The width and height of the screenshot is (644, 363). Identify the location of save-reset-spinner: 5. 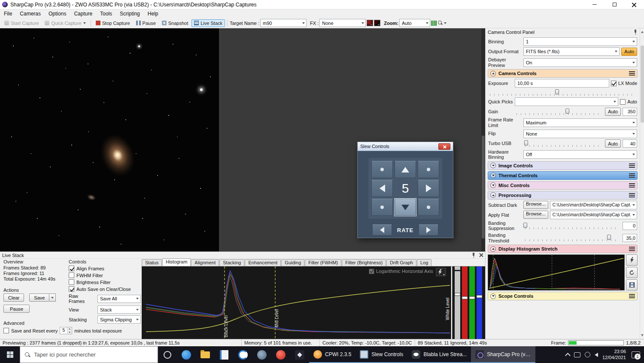
(66, 330).